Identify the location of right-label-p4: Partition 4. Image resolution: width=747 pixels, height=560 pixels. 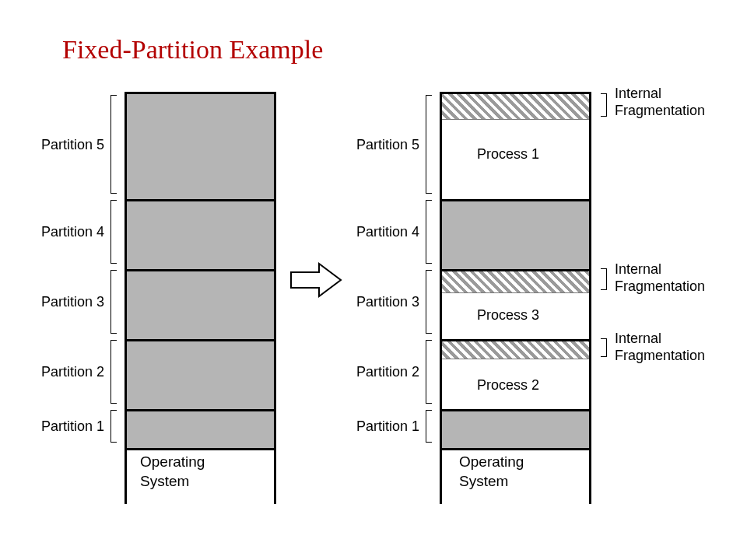
(382, 232).